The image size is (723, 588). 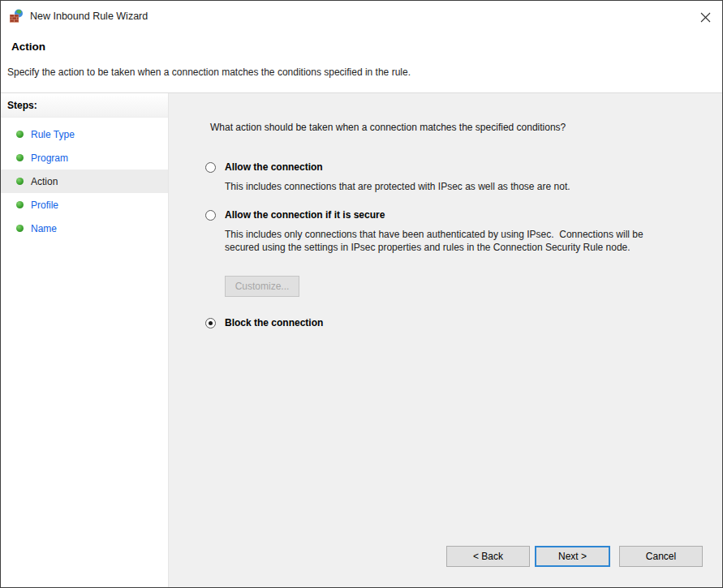 I want to click on radio-block-connection, so click(x=211, y=323).